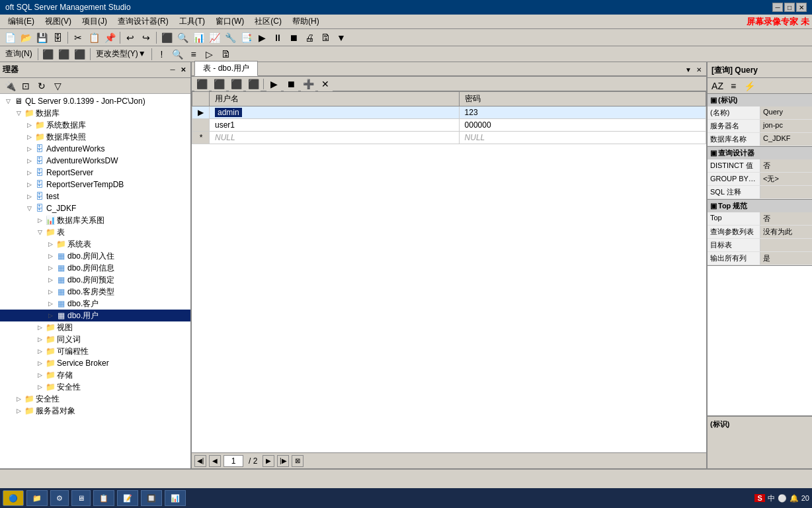 This screenshot has height=508, width=812. Describe the element at coordinates (95, 363) in the screenshot. I see `tree-item-service-broker: ▷ 📁 Service Broker` at that location.